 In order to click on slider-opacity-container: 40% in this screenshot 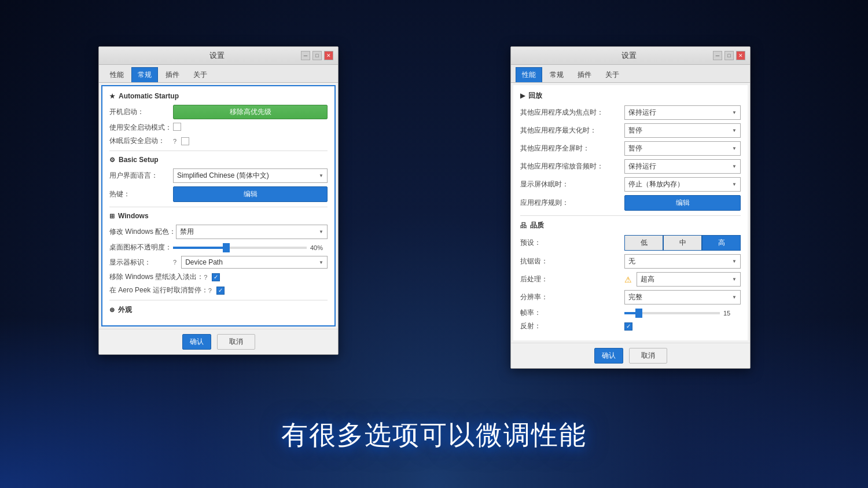, I will do `click(250, 248)`.